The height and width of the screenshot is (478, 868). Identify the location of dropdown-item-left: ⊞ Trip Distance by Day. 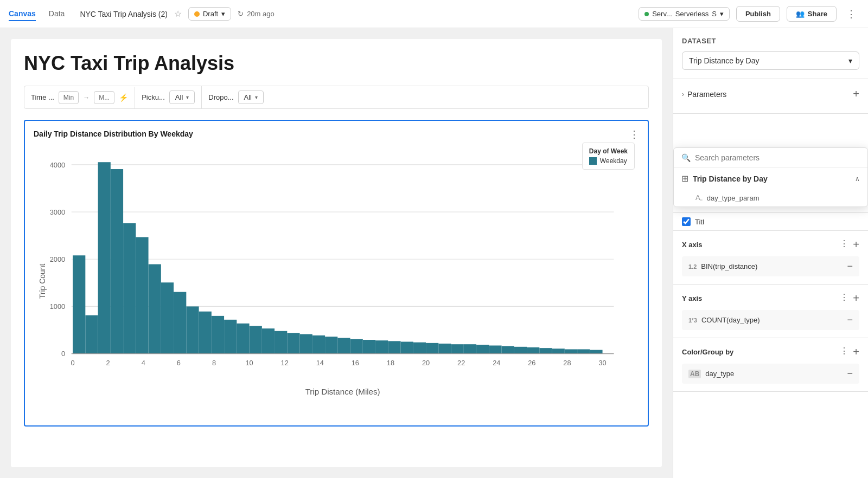
(725, 179).